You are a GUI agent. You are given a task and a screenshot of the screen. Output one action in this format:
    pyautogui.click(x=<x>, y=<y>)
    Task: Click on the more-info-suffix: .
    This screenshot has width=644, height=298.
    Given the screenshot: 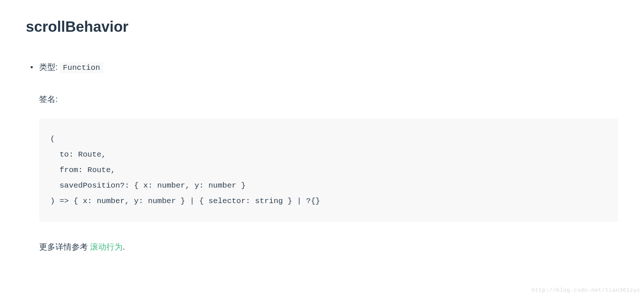 What is the action you would take?
    pyautogui.click(x=124, y=247)
    